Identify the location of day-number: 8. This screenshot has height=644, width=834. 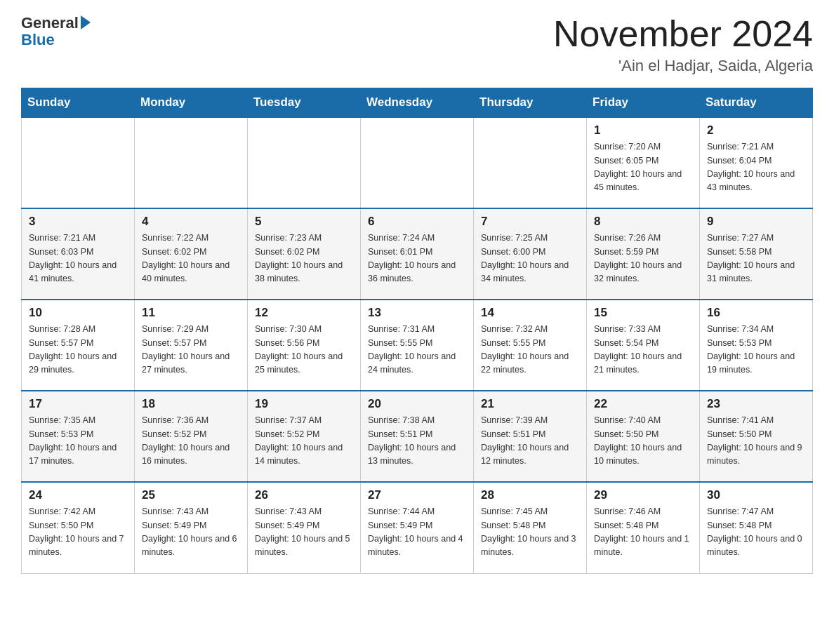
(643, 222).